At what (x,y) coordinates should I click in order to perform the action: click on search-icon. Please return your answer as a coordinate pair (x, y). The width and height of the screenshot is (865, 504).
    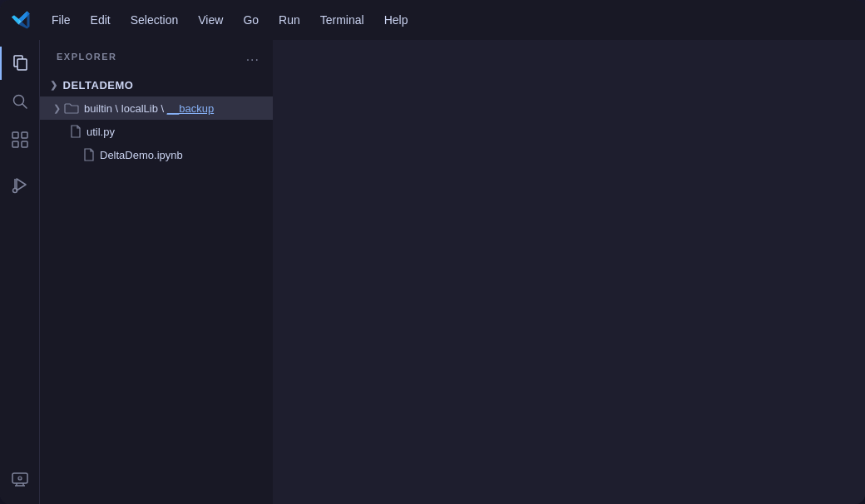
    Looking at the image, I should click on (20, 101).